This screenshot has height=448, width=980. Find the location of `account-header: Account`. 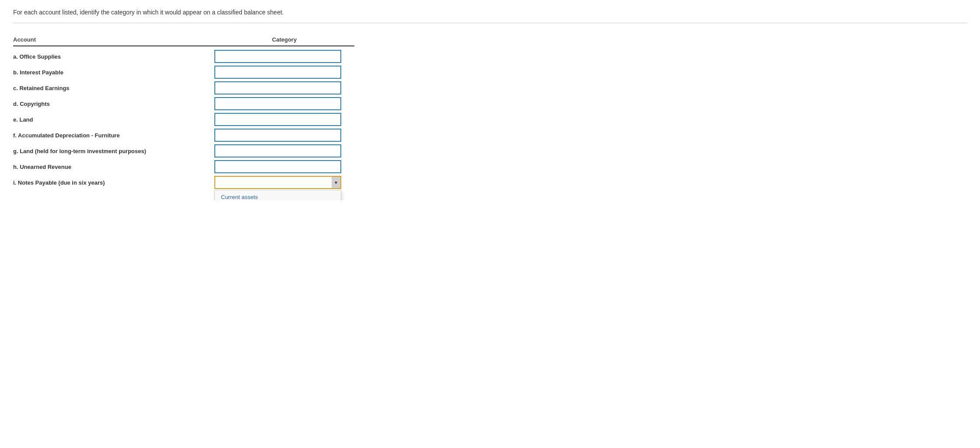

account-header: Account is located at coordinates (114, 39).